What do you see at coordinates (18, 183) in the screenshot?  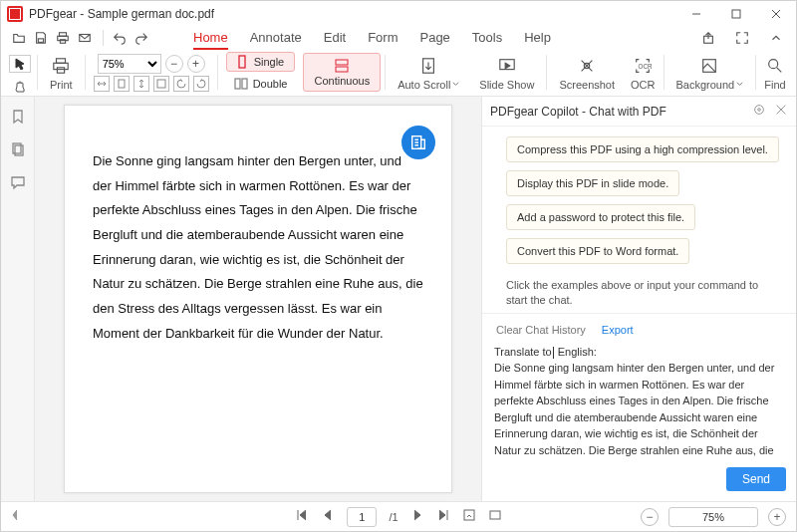 I see `comments-panel-icon` at bounding box center [18, 183].